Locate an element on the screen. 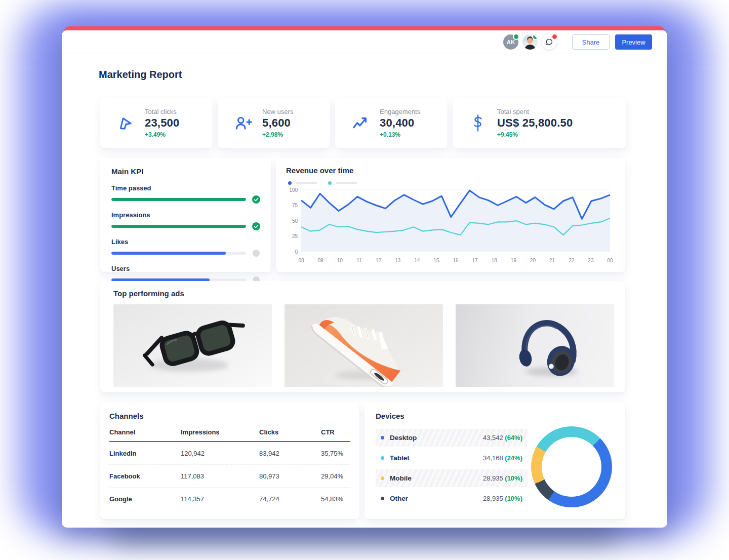  device-value: 28,935 (10%) is located at coordinates (503, 478).